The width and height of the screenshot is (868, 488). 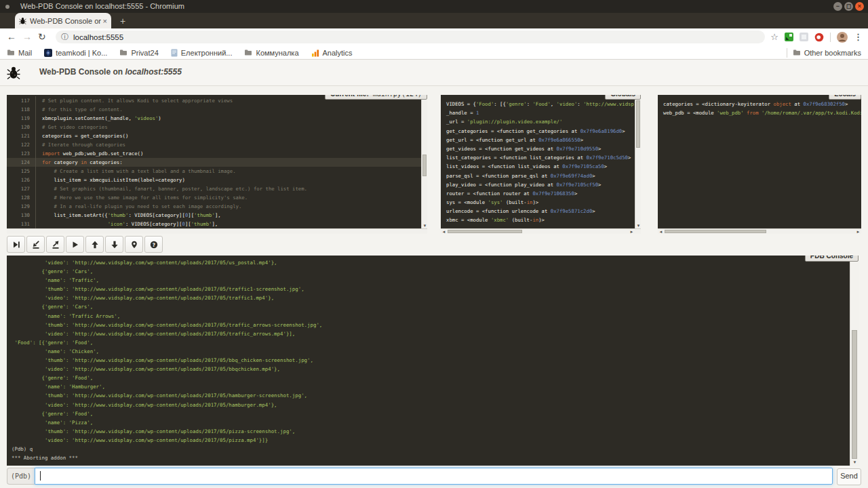 I want to click on next-button, so click(x=16, y=244).